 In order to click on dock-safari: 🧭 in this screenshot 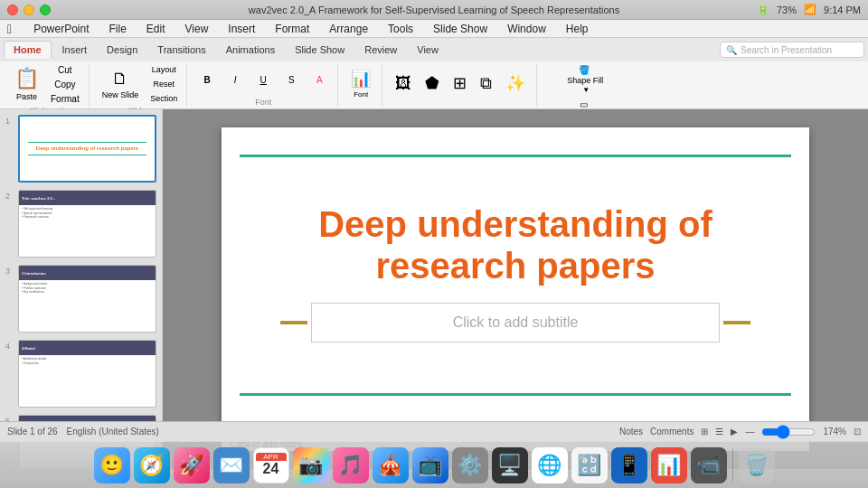, I will do `click(152, 465)`.